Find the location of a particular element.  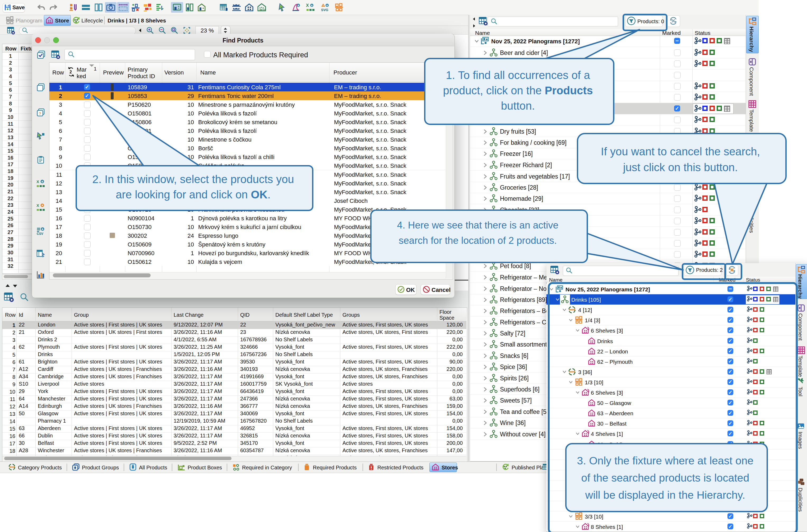

svg-text: 2 is located at coordinates (71, 72).